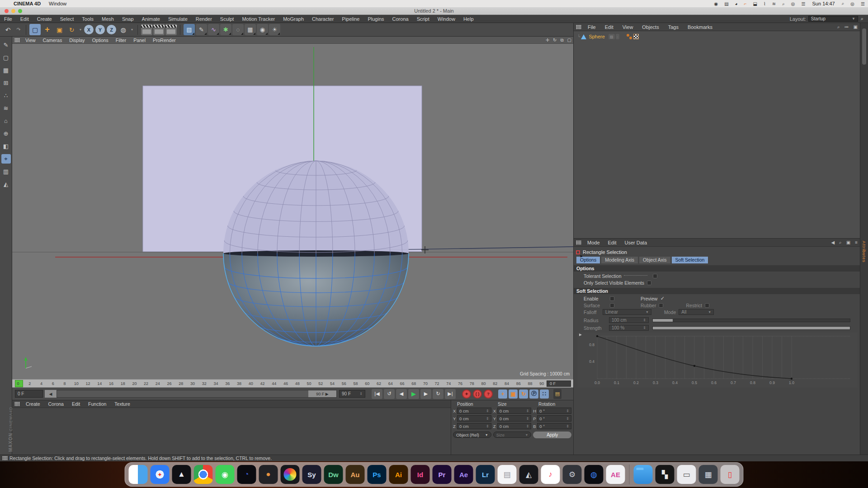  What do you see at coordinates (6, 108) in the screenshot?
I see `edges-mode-button: ≋` at bounding box center [6, 108].